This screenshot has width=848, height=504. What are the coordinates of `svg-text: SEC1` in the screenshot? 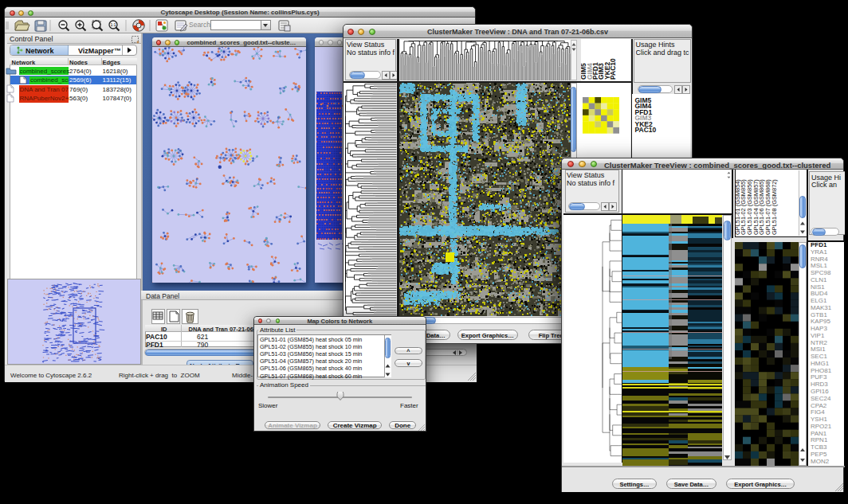 It's located at (819, 357).